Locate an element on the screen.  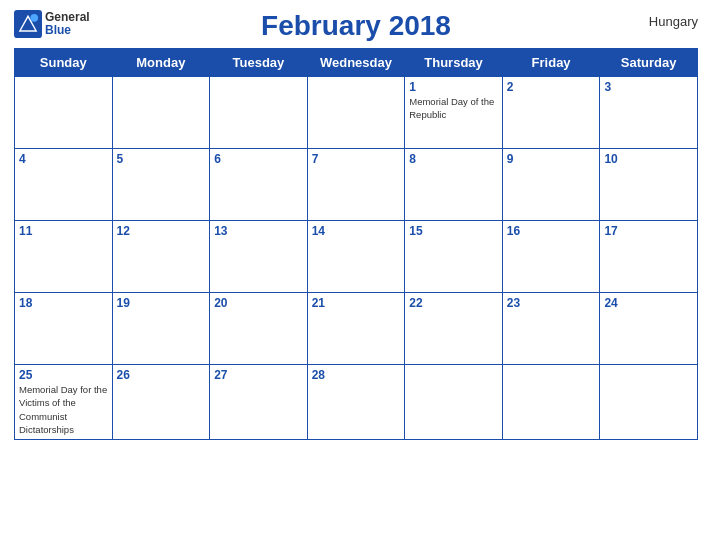
calendar-cell: 27 is located at coordinates (259, 402).